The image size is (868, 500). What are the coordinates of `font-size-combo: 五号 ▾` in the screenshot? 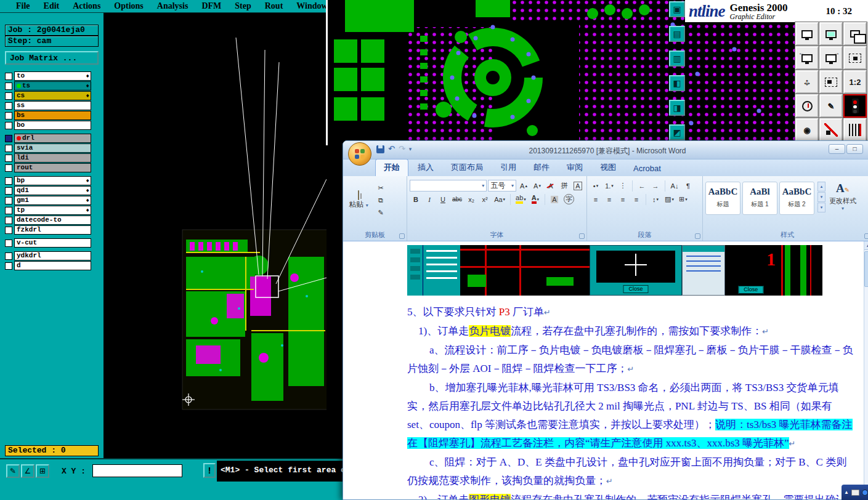 It's located at (502, 186).